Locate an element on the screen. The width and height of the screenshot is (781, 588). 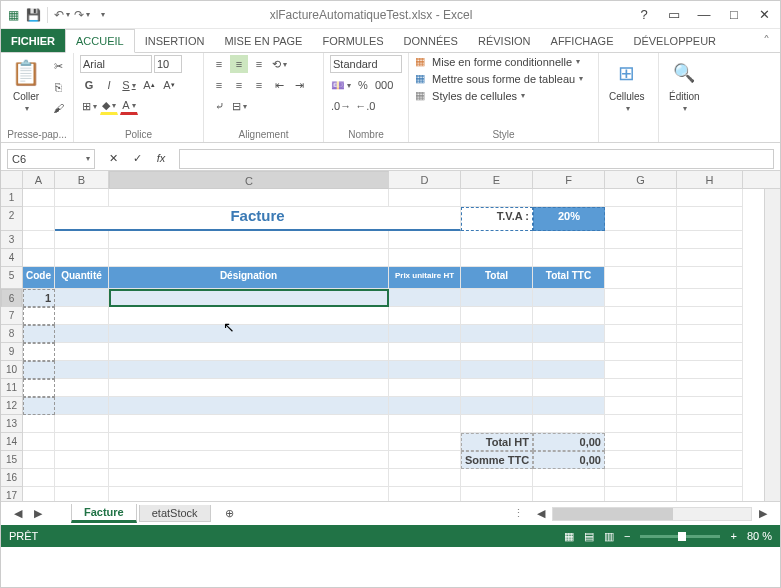
format-as-table-button: ▦ Mettre sous forme de tableau▾ is located at coordinates (499, 78).